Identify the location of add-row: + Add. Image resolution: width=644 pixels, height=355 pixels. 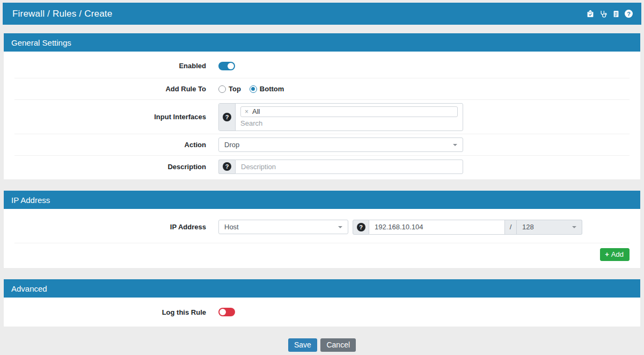
(322, 255).